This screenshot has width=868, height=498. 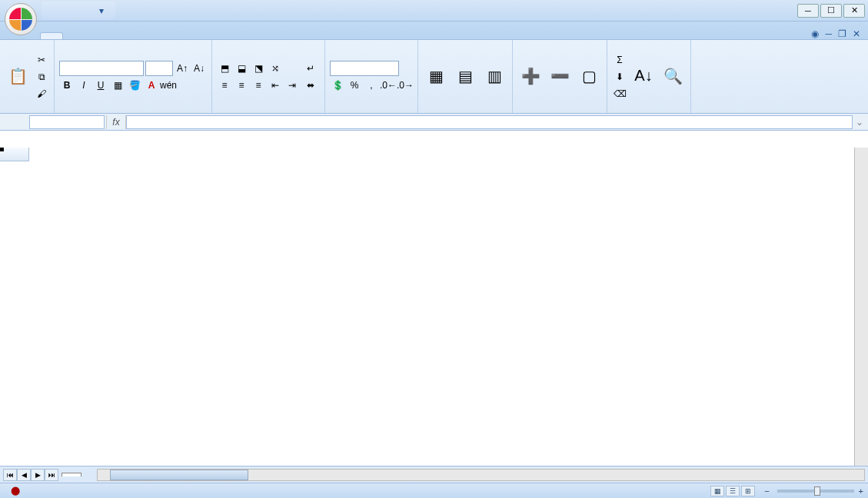 What do you see at coordinates (620, 77) in the screenshot?
I see `fill-icon: ⬇` at bounding box center [620, 77].